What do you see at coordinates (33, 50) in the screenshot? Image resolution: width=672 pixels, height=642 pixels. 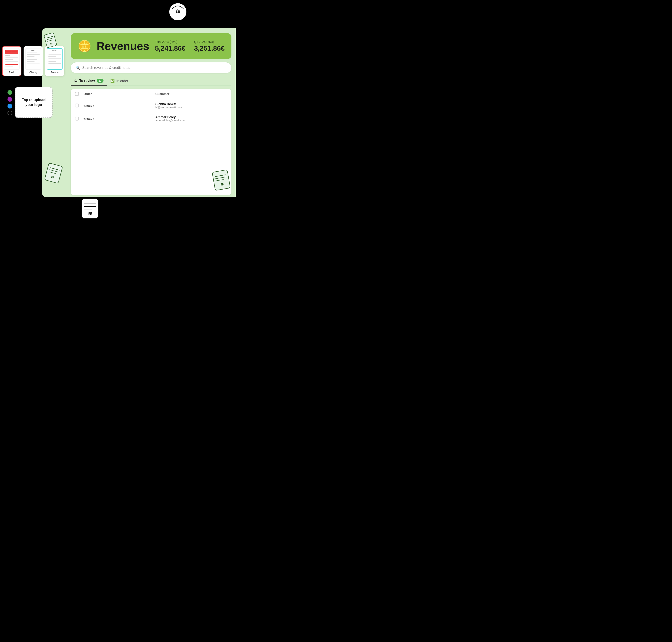 I see `preview-invoice-text-classy: INVOICE` at bounding box center [33, 50].